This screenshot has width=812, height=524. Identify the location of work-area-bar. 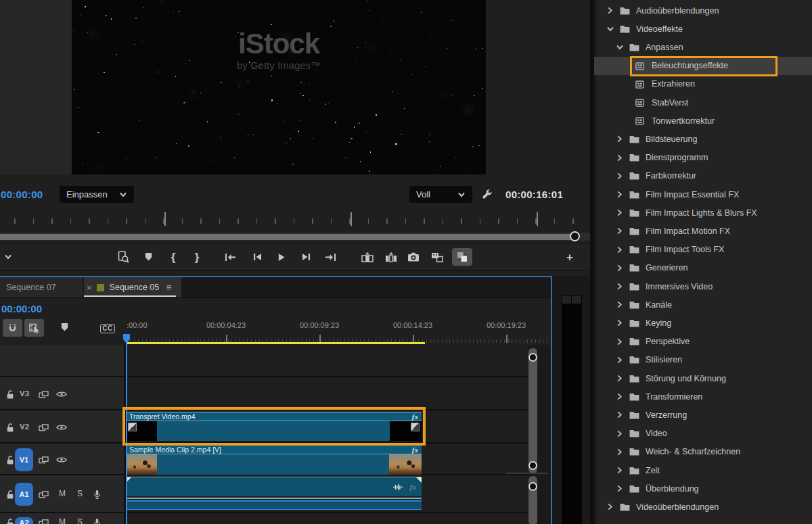
(275, 343).